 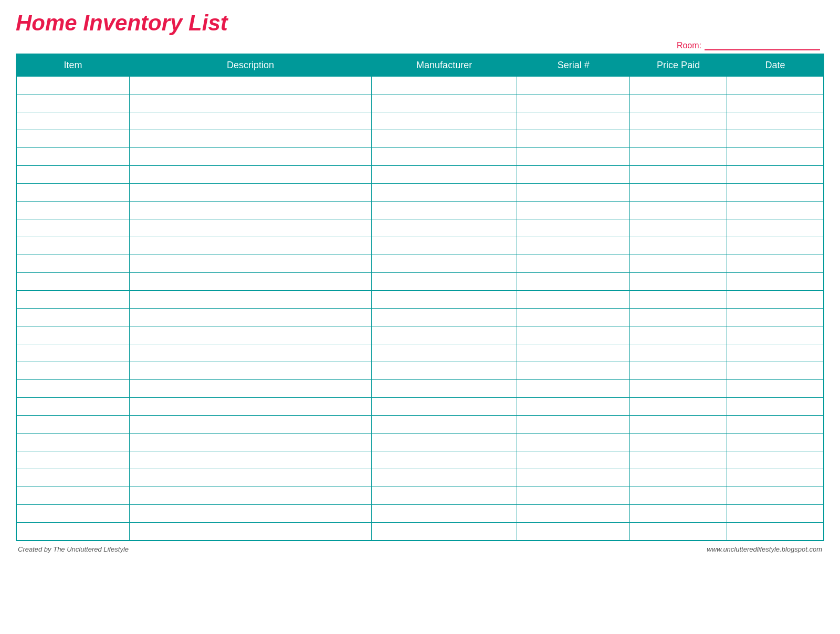 What do you see at coordinates (420, 23) in the screenshot?
I see `page-title: Home Inventory List` at bounding box center [420, 23].